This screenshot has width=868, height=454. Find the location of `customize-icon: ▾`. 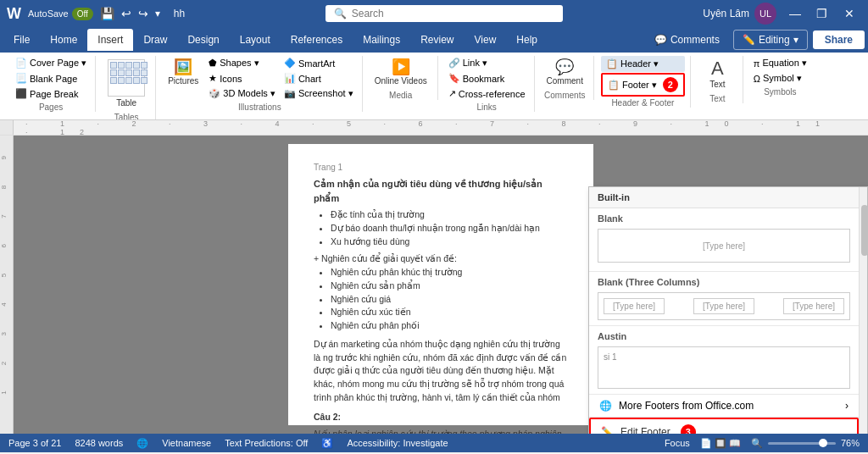

customize-icon: ▾ is located at coordinates (158, 14).